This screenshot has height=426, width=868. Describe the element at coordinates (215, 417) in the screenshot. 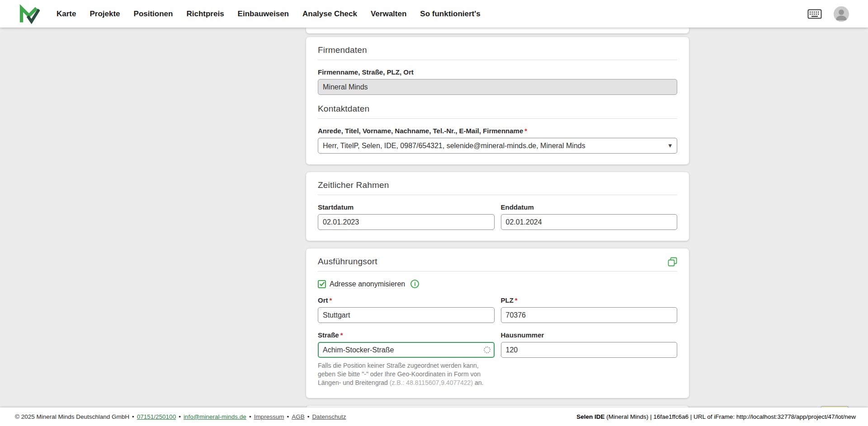

I see `email-link: info@mineral-minds.de` at that location.